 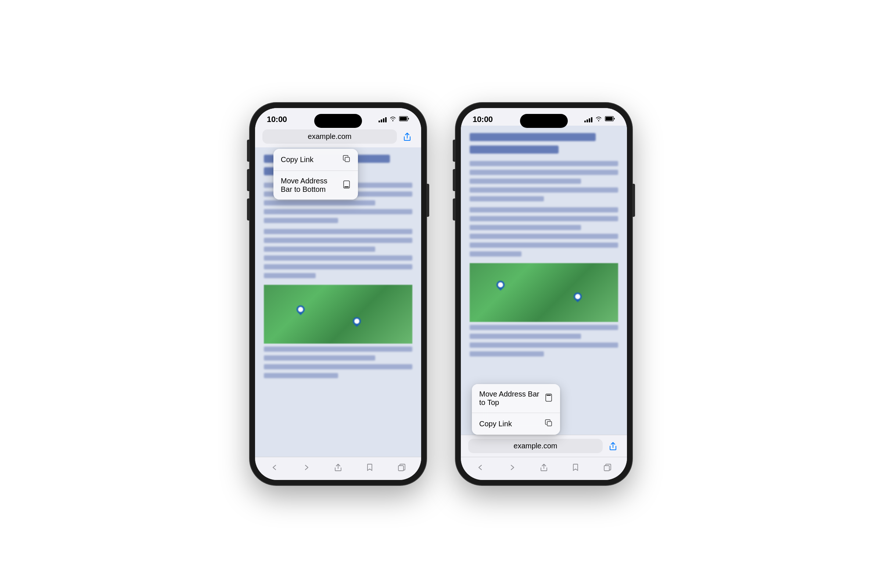 I want to click on phone-right-screen: 10:00, so click(x=544, y=294).